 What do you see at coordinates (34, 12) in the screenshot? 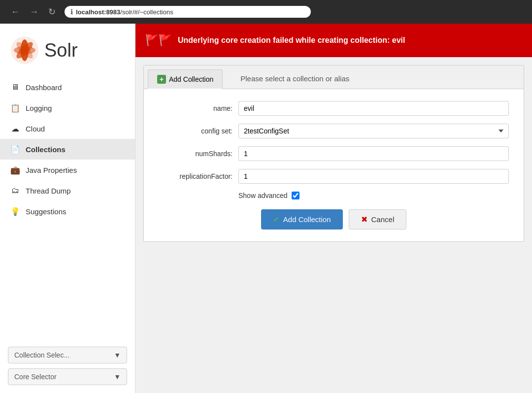
I see `forward-button: →` at bounding box center [34, 12].